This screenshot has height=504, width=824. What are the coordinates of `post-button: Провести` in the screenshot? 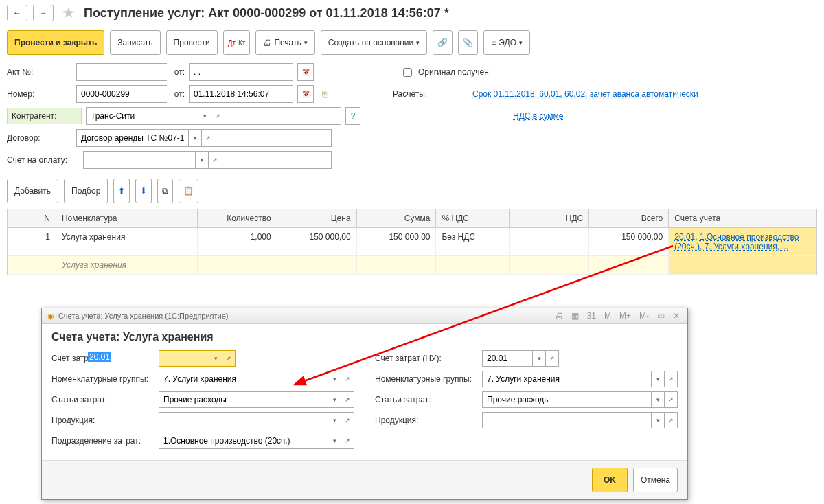 It's located at (192, 43).